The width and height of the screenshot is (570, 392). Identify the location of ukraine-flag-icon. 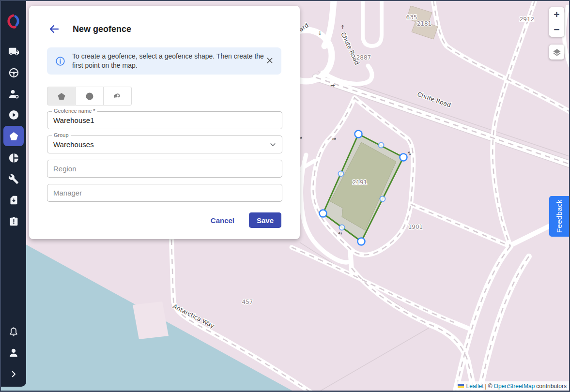
(461, 386).